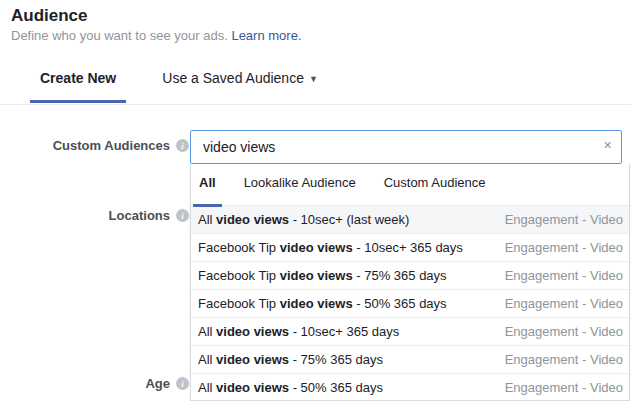 This screenshot has height=401, width=631. What do you see at coordinates (121, 146) in the screenshot?
I see `custom-audiences-label: Custom Audiences i` at bounding box center [121, 146].